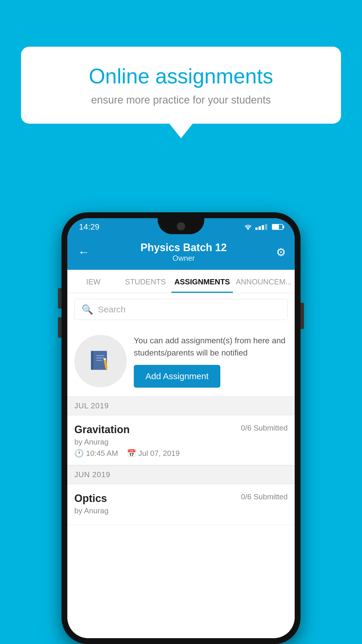  What do you see at coordinates (181, 92) in the screenshot?
I see `speech-bubble-container: Online assignments ensure more practice …` at bounding box center [181, 92].